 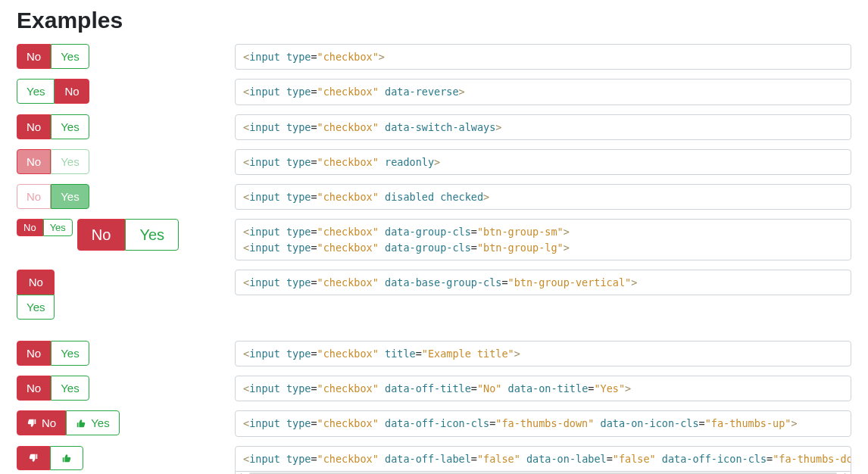 What do you see at coordinates (543, 459) in the screenshot?
I see `code-block: <input type="checkbox" data-off-label="f…` at bounding box center [543, 459].